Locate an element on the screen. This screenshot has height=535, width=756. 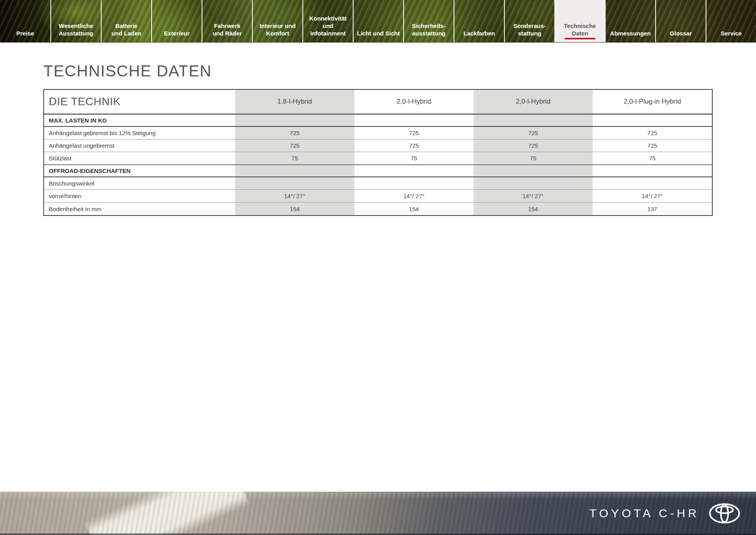
table-row: Anhängelast gebremst bis 12% Steigung725… is located at coordinates (378, 133).